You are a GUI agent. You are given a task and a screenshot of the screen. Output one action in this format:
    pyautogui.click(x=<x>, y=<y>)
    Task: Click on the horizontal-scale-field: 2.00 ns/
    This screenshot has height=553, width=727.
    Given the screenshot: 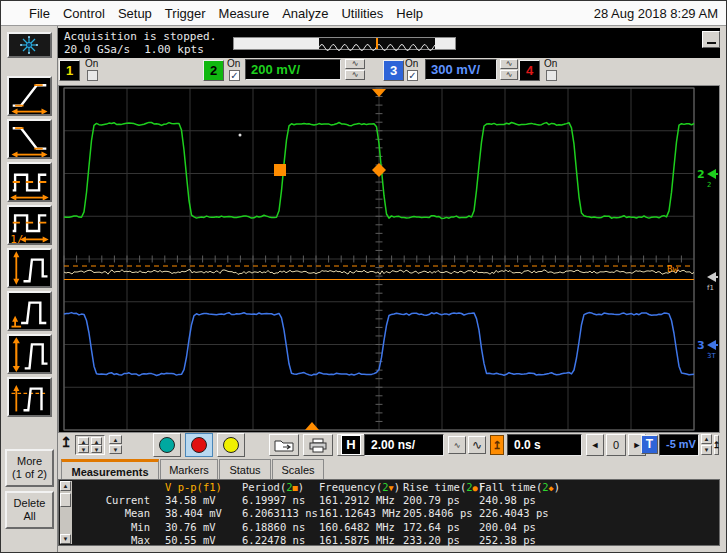 What is the action you would take?
    pyautogui.click(x=404, y=445)
    